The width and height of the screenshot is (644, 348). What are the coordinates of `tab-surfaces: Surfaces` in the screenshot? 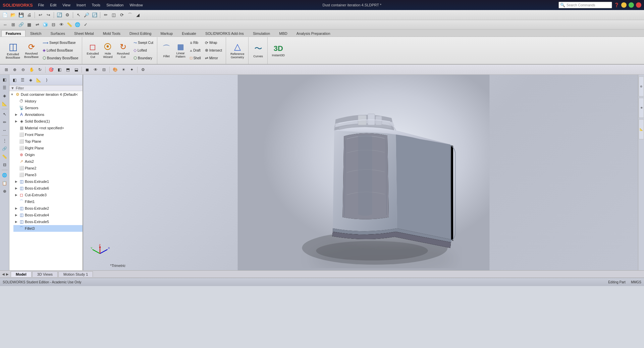 It's located at (58, 33).